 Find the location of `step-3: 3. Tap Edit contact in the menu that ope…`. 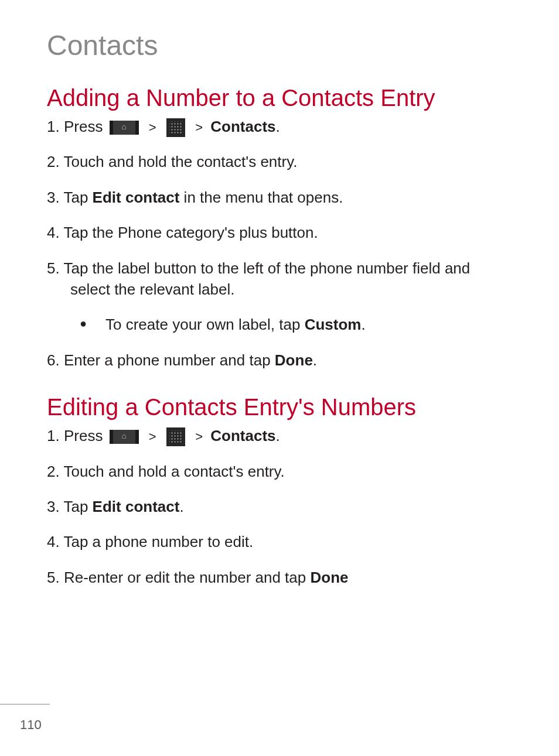

step-3: 3. Tap Edit contact in the menu that ope… is located at coordinates (280, 197).